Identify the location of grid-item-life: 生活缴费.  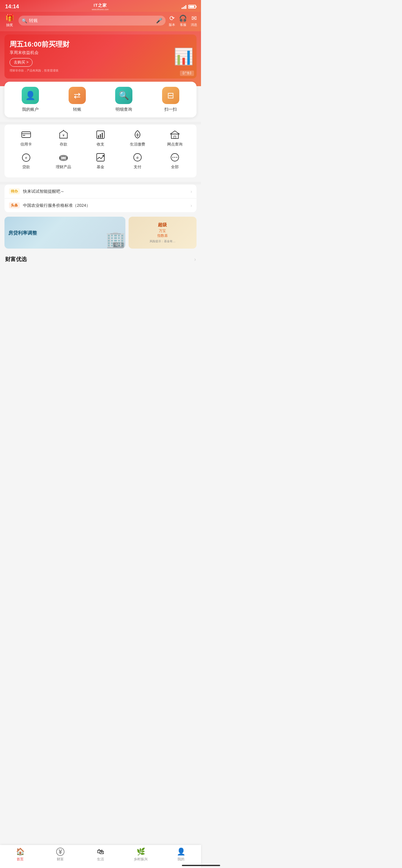
(137, 138).